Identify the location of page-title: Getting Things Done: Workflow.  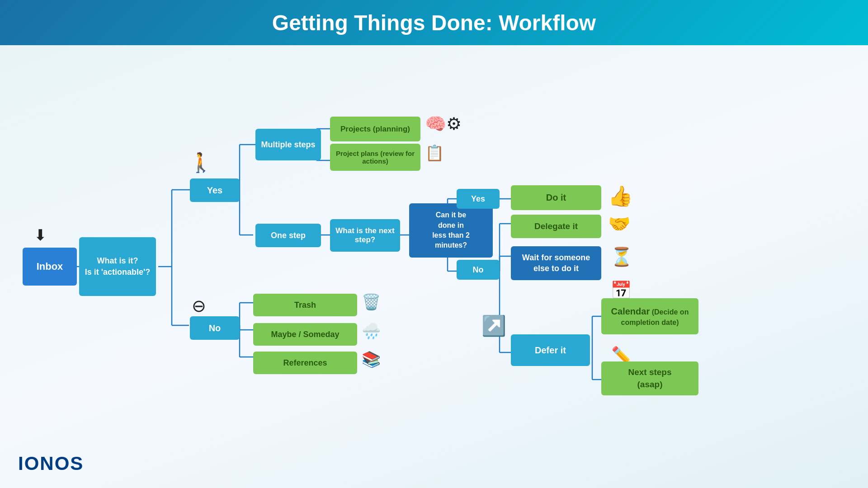
(434, 23).